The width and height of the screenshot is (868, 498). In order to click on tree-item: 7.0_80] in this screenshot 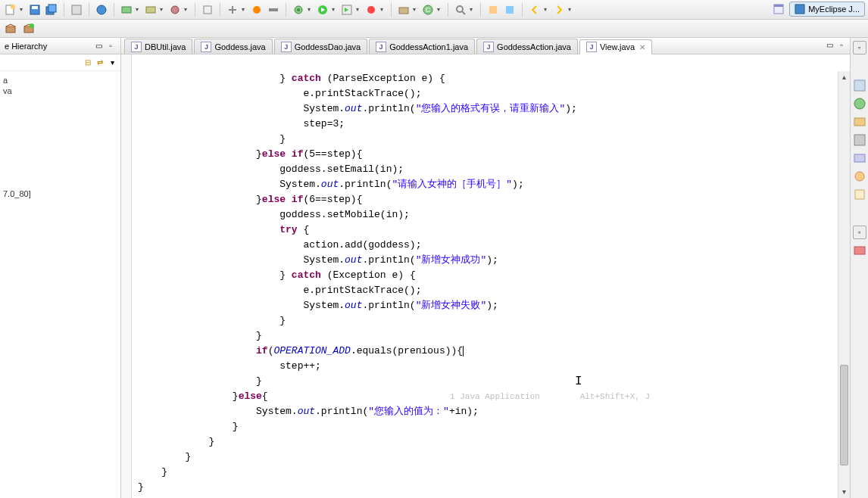, I will do `click(61, 194)`.